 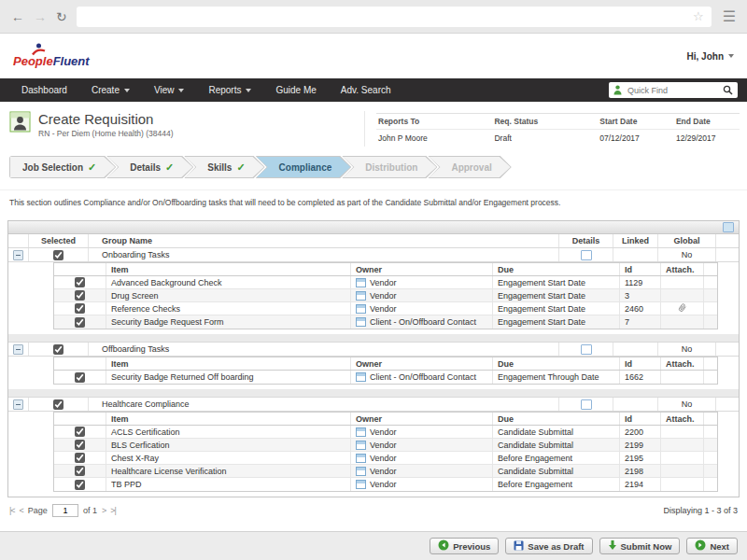 I want to click on quick-find, so click(x=673, y=90).